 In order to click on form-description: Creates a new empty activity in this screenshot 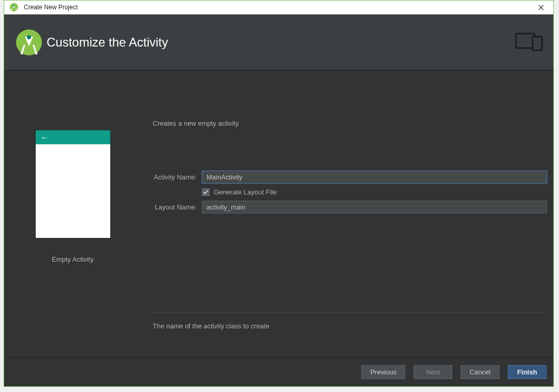, I will do `click(350, 123)`.